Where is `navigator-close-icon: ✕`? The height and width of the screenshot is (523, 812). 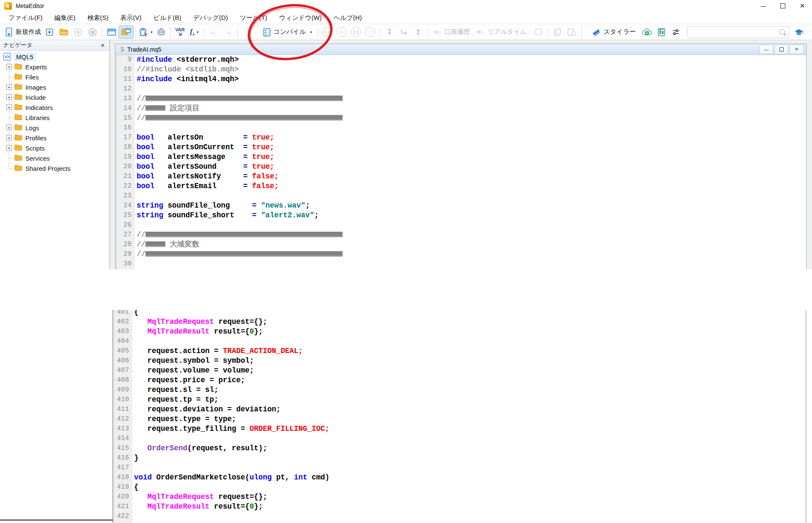 navigator-close-icon: ✕ is located at coordinates (103, 46).